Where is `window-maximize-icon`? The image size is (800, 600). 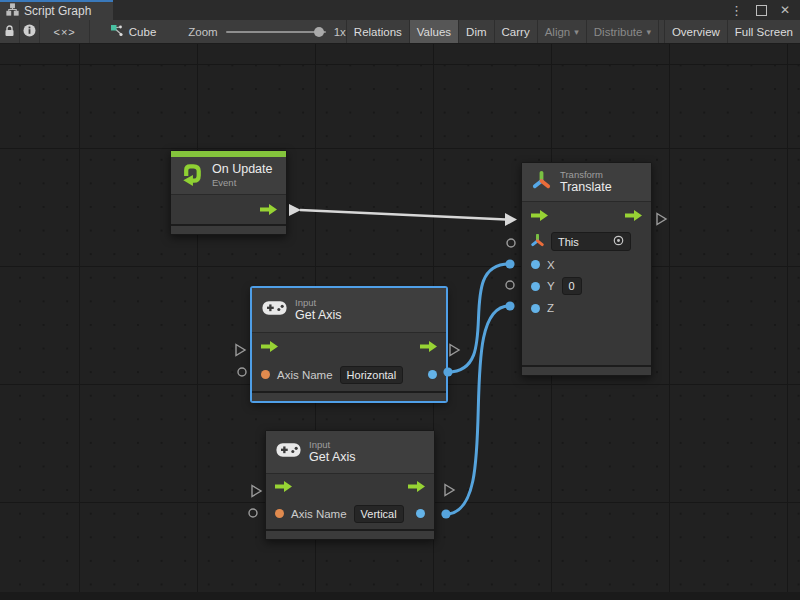 window-maximize-icon is located at coordinates (762, 10).